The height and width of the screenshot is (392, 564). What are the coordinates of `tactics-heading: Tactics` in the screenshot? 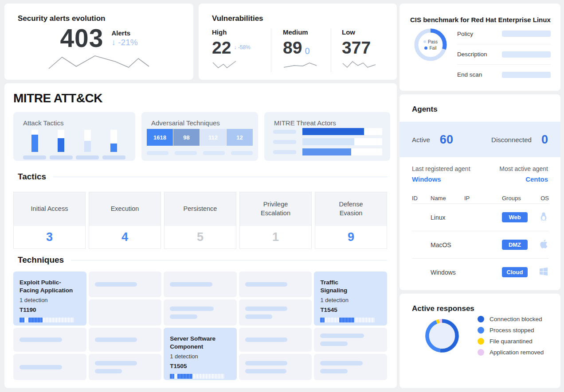 It's located at (32, 177).